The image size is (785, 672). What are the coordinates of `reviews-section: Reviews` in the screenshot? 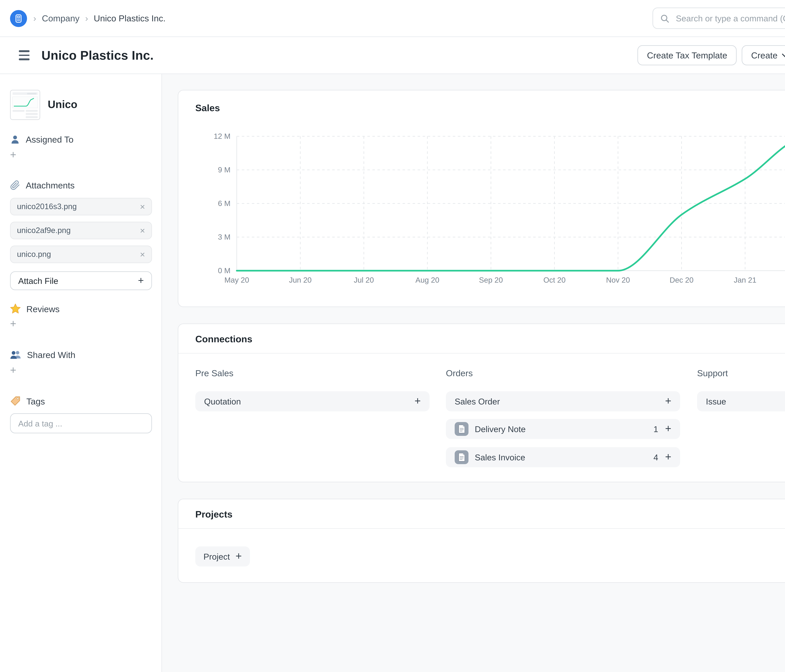 It's located at (35, 309).